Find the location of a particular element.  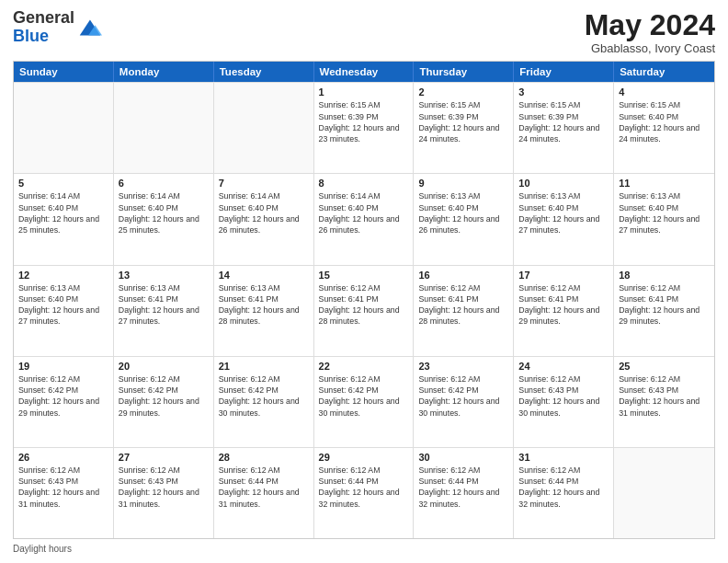

calendar-cell: 27Sunrise: 6:12 AM Sunset: 6:43 PM Dayli… is located at coordinates (164, 493).